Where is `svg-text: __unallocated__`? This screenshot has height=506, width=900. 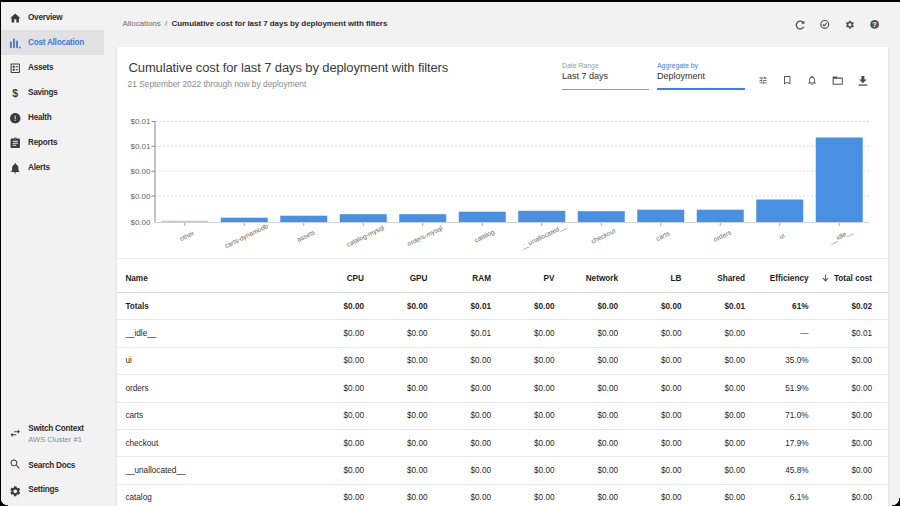 svg-text: __unallocated__ is located at coordinates (543, 236).